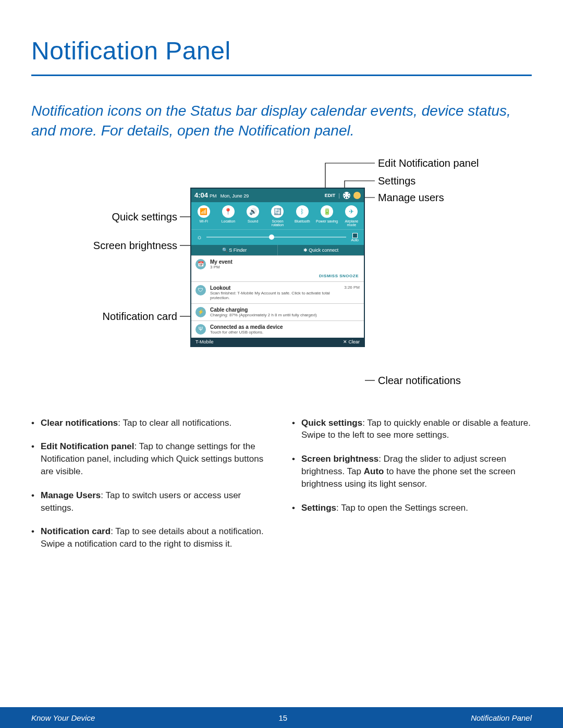 This screenshot has width=563, height=728. Describe the element at coordinates (411, 198) in the screenshot. I see `callout-manage-users: Manage users` at that location.